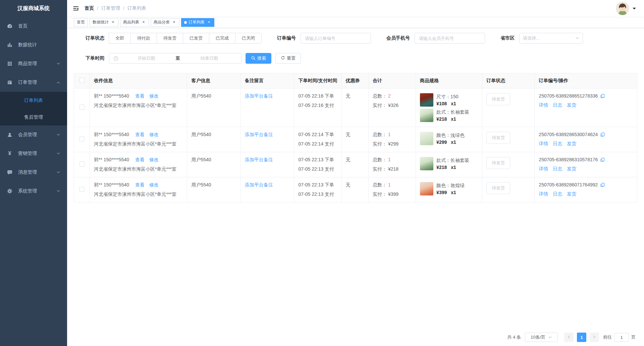  I want to click on pay-time: 07-05 22:13 支付, so click(318, 194).